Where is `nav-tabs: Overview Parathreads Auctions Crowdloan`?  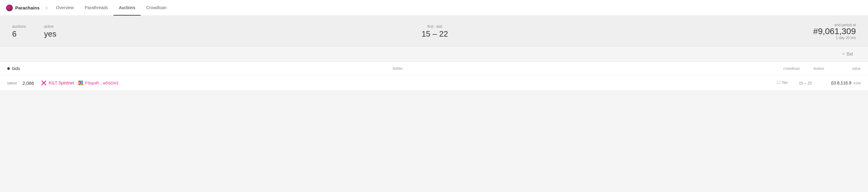 nav-tabs: Overview Parathreads Auctions Crowdloan is located at coordinates (111, 8).